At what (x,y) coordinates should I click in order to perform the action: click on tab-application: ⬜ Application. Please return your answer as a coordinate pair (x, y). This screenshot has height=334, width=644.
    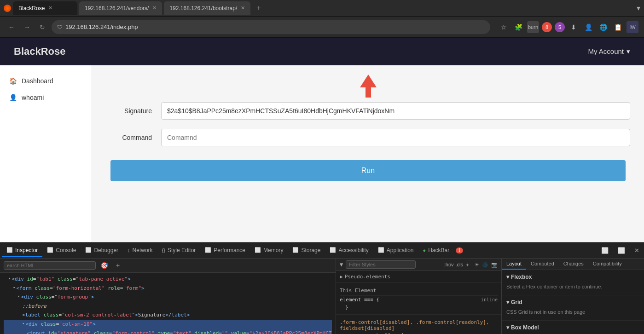
    Looking at the image, I should click on (396, 251).